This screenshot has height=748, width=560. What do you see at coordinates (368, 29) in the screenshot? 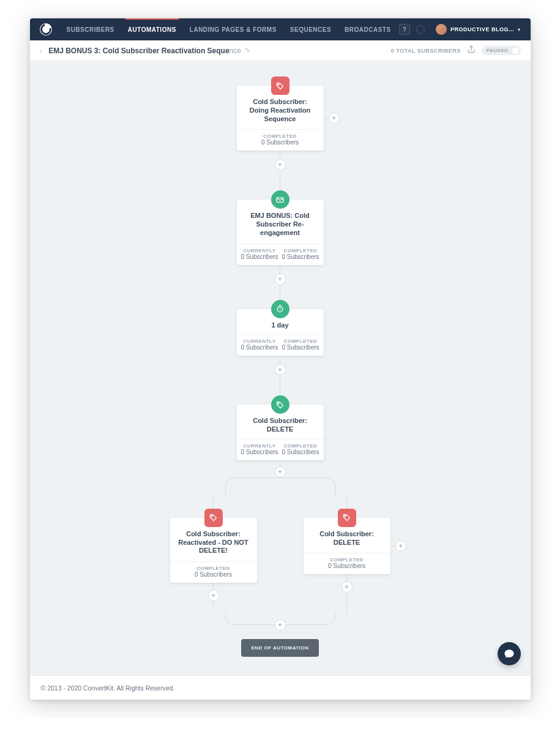
I see `nav-broadcasts: BROADCASTS` at bounding box center [368, 29].